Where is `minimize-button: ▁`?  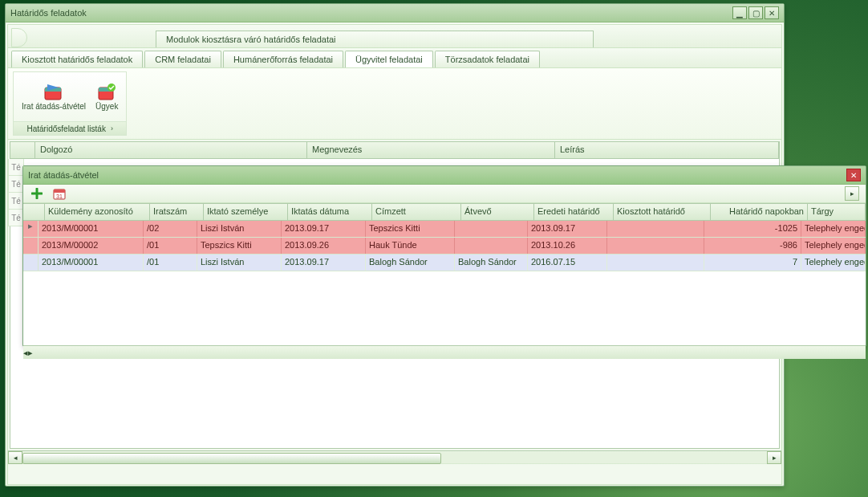 minimize-button: ▁ is located at coordinates (740, 13).